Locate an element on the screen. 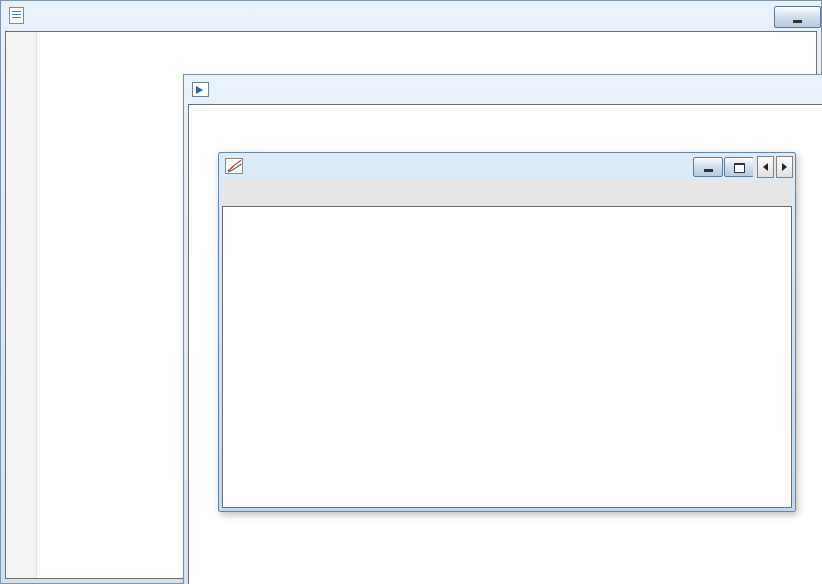 The height and width of the screenshot is (584, 822). results-titlebar is located at coordinates (503, 89).